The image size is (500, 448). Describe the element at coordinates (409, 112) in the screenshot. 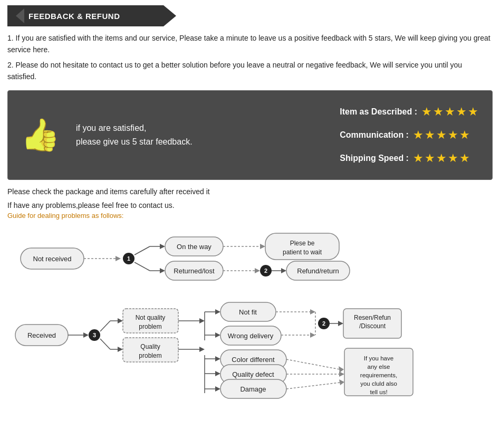

I see `stars-row-1: Item as Described : ★★★★★` at that location.